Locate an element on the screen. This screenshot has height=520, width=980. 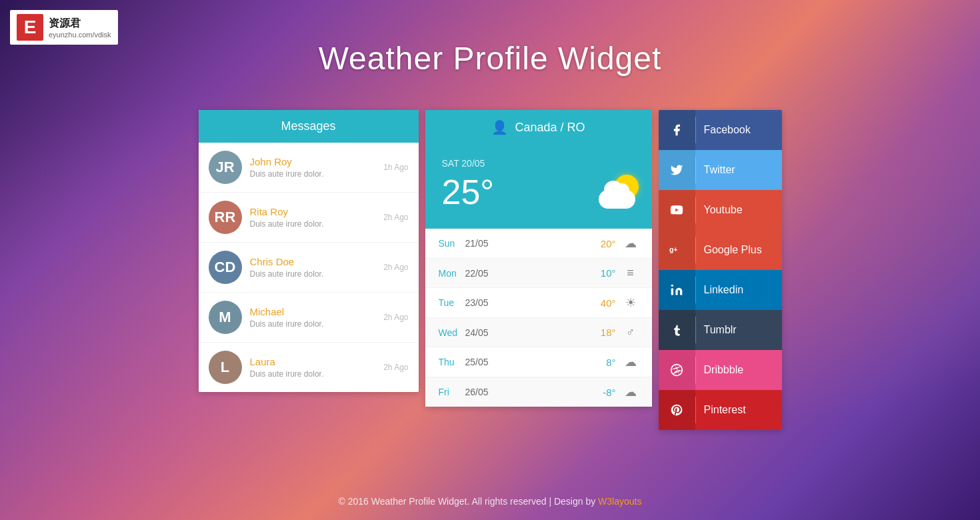
avatar-face-john-roy: JR is located at coordinates (225, 167).